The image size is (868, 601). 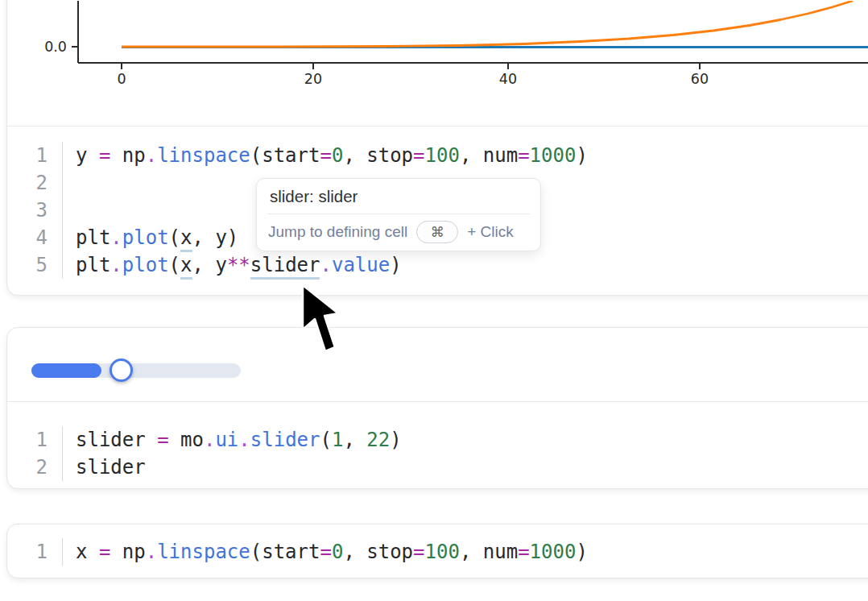 What do you see at coordinates (121, 79) in the screenshot?
I see `svg-text: 0` at bounding box center [121, 79].